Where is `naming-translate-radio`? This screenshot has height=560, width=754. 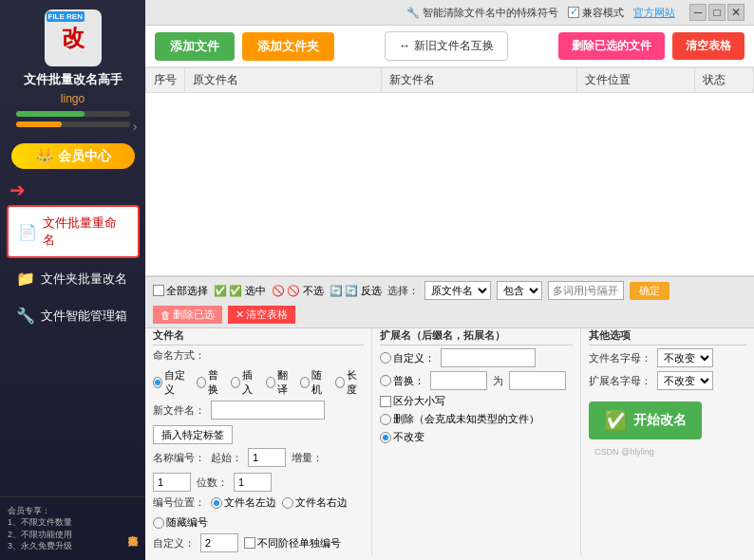 naming-translate-radio is located at coordinates (271, 383).